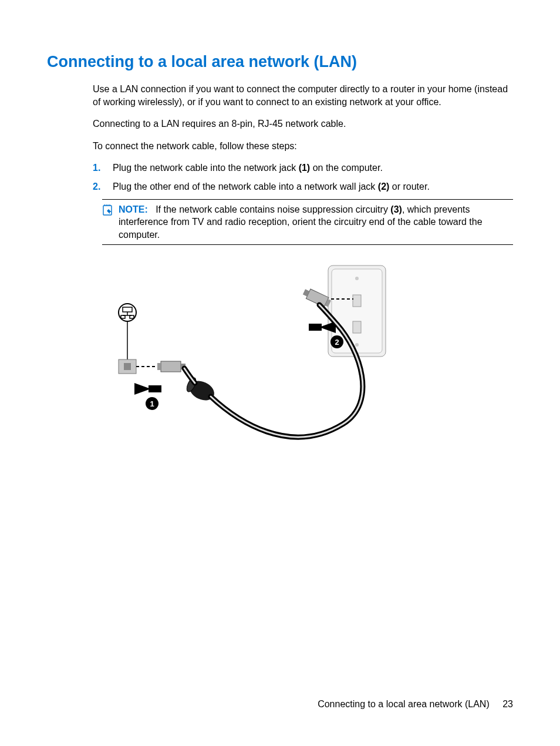  What do you see at coordinates (303, 187) in the screenshot?
I see `list-item: 2. Plug the other end of the network cab…` at bounding box center [303, 187].